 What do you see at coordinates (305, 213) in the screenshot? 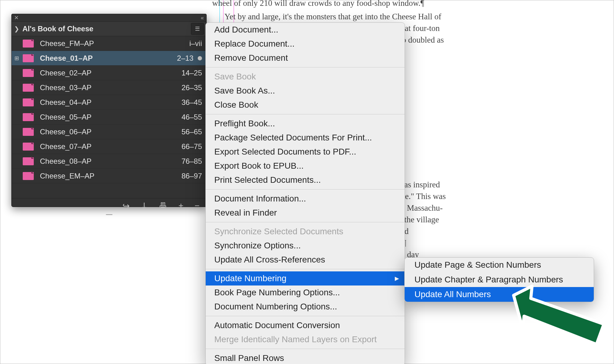
I see `menu-item: Reveal in Finder` at bounding box center [305, 213].